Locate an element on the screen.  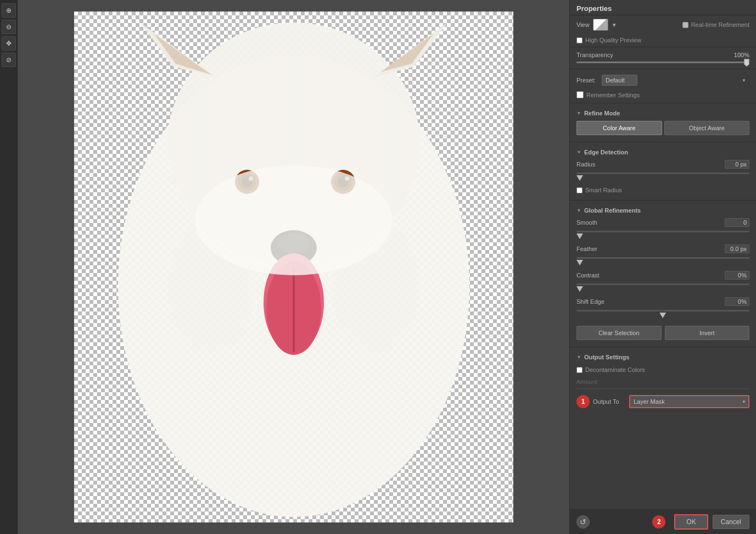
contrast-slider is located at coordinates (663, 285).